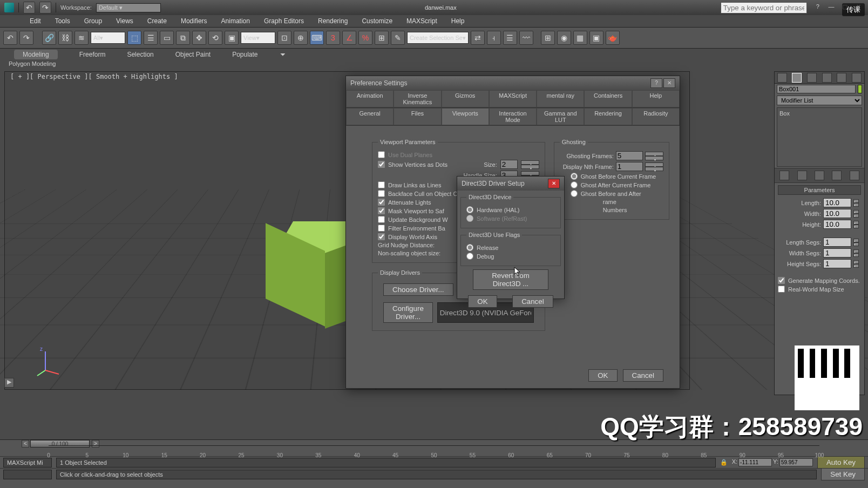  Describe the element at coordinates (837, 225) in the screenshot. I see `height-input` at that location.